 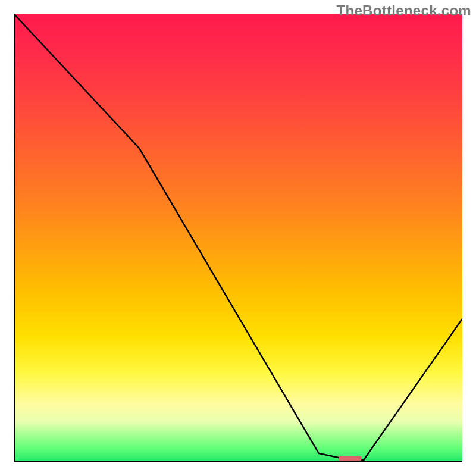 What do you see at coordinates (404, 11) in the screenshot?
I see `watermark-text: TheBottleneck.com` at bounding box center [404, 11].